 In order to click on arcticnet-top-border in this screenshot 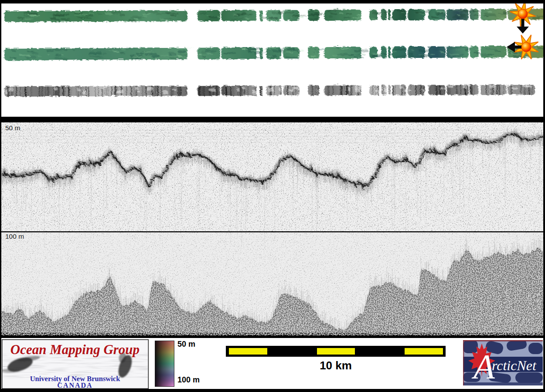, I will do `click(503, 341)`.